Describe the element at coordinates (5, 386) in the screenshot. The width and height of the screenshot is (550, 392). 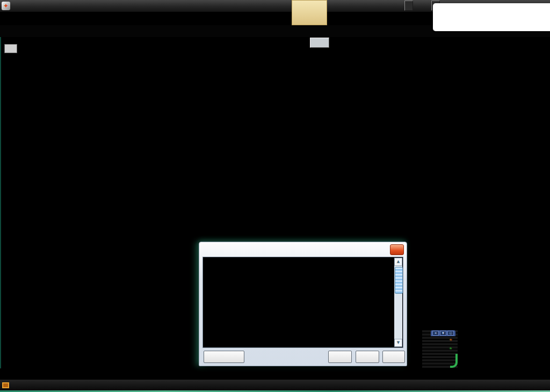
I see `status-window-icon` at that location.